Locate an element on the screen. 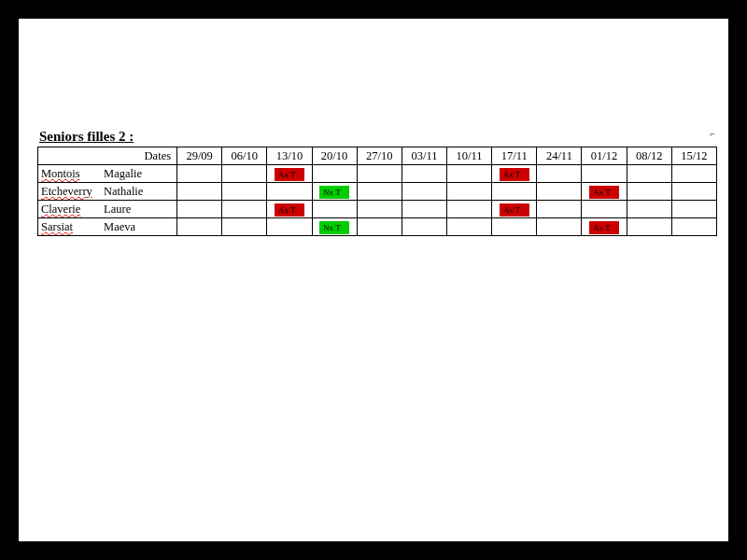 The width and height of the screenshot is (747, 560). name-cell: Sarsiat Maeva is located at coordinates (108, 228).